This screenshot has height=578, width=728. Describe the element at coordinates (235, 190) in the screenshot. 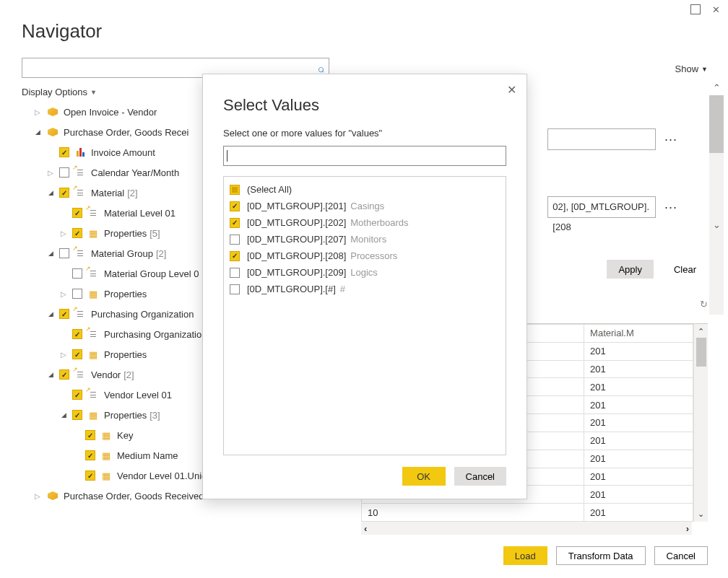

I see `select-all-checkbox` at that location.